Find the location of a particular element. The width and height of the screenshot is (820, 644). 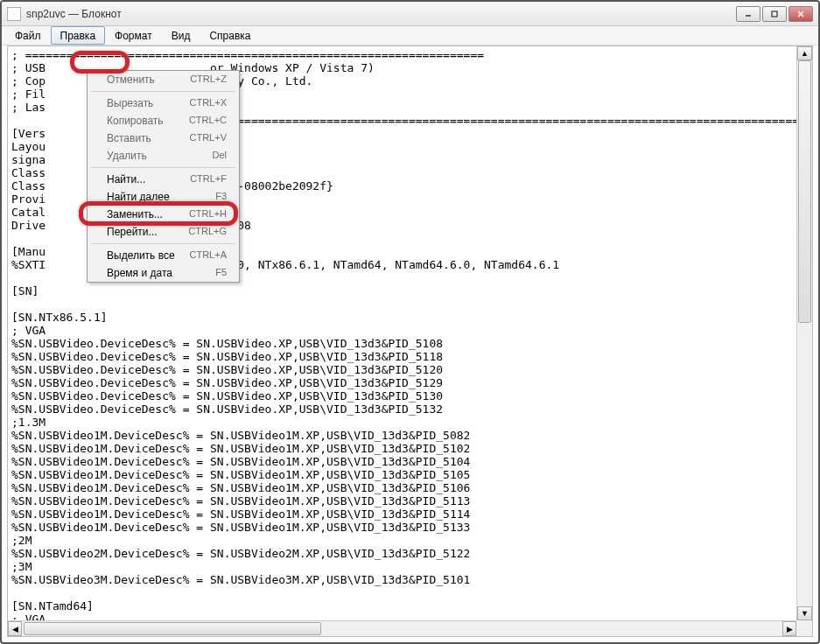

menu-file: Файл is located at coordinates (28, 35).